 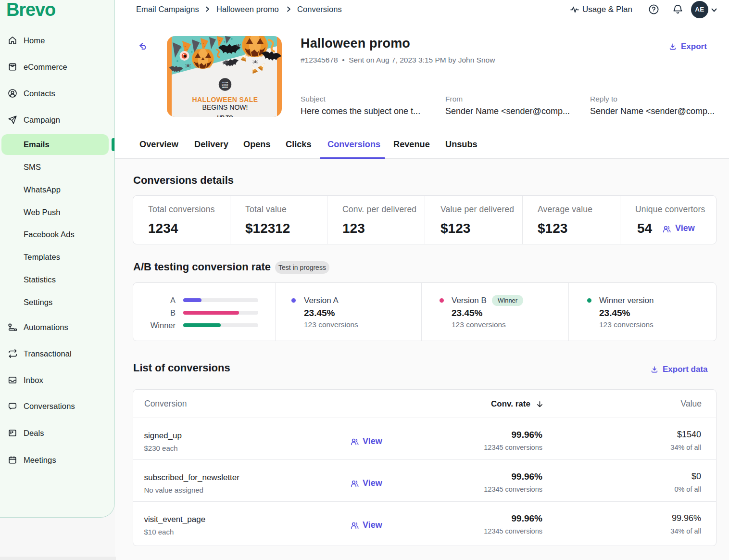 What do you see at coordinates (225, 88) in the screenshot?
I see `svg-text: HERE` at bounding box center [225, 88].